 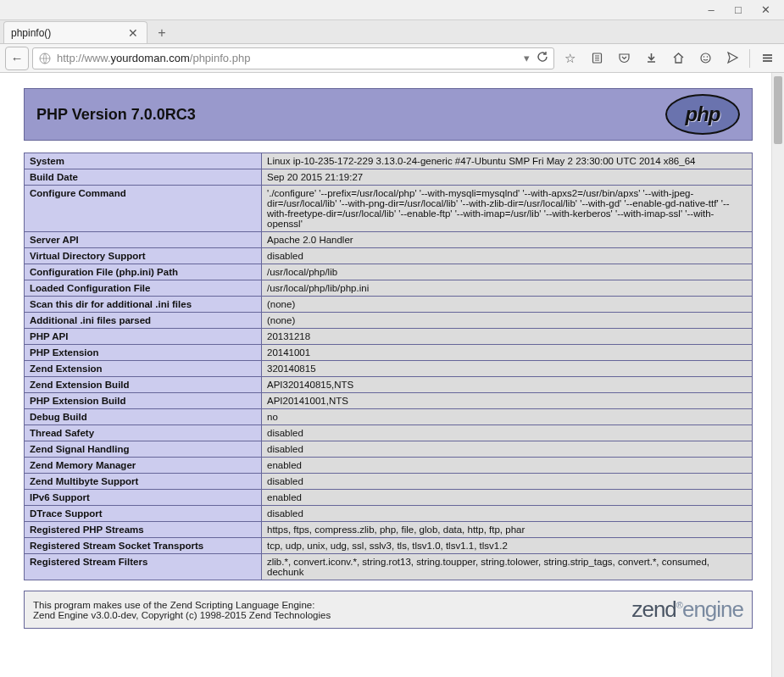 I want to click on back-button: ←, so click(x=17, y=58).